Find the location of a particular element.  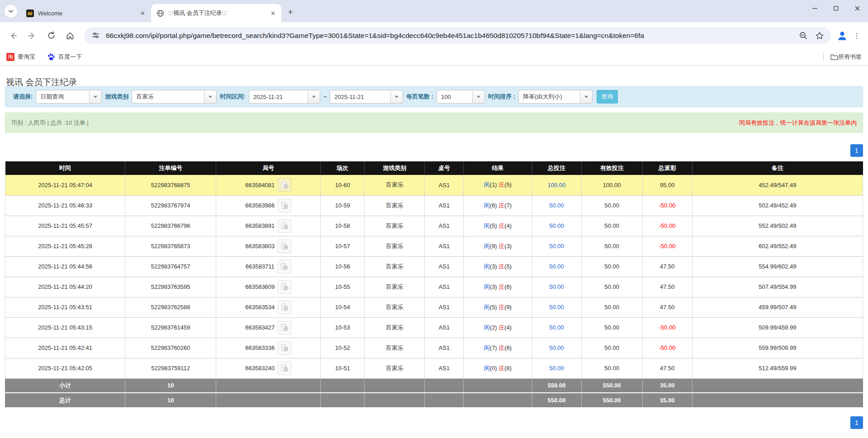

all-bookmarks: 所有书签 is located at coordinates (842, 57).